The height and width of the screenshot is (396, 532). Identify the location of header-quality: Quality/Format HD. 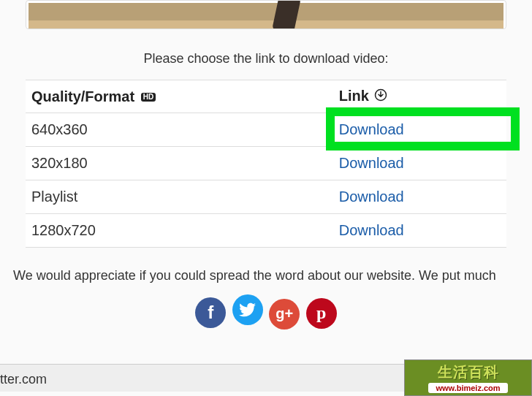
(180, 96).